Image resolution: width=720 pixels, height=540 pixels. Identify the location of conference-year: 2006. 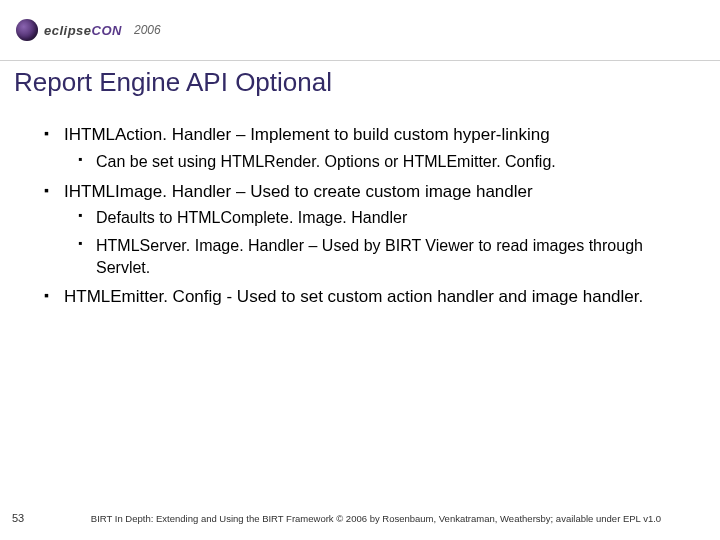
(148, 30).